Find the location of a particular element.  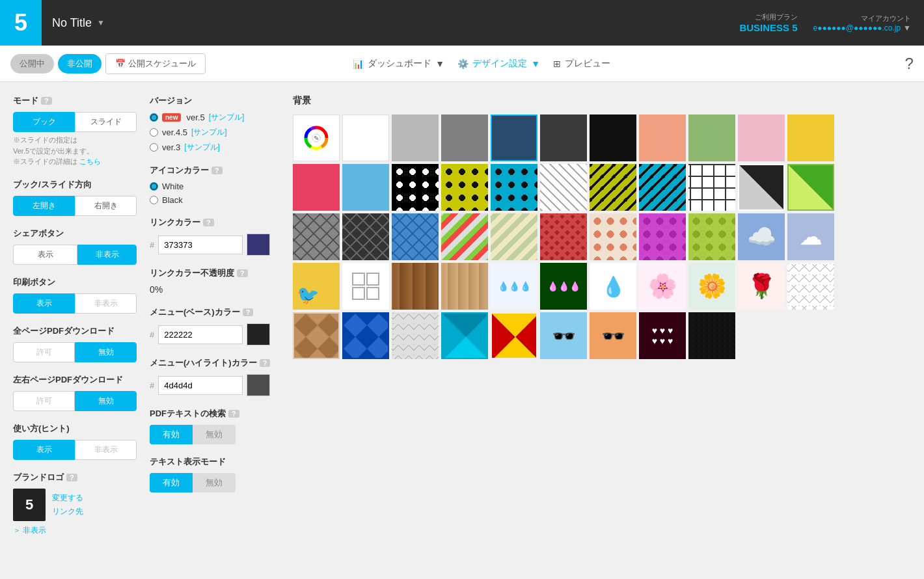

swatch-mid-gray is located at coordinates (465, 138).